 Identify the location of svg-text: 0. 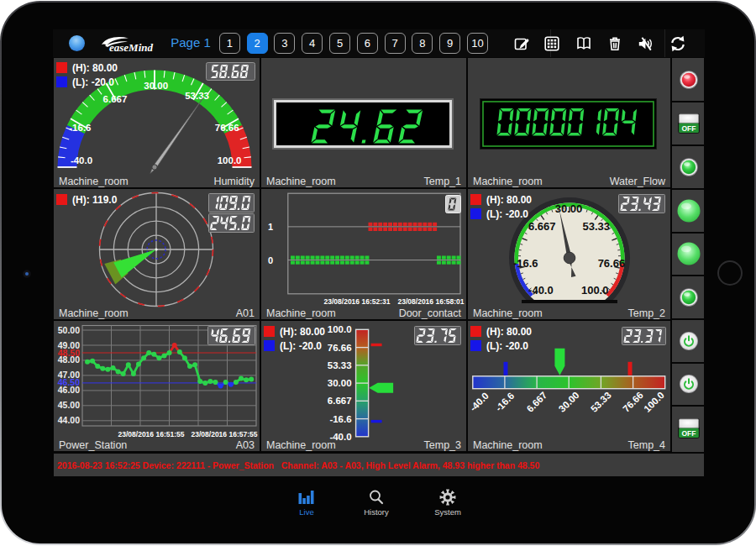
(270, 260).